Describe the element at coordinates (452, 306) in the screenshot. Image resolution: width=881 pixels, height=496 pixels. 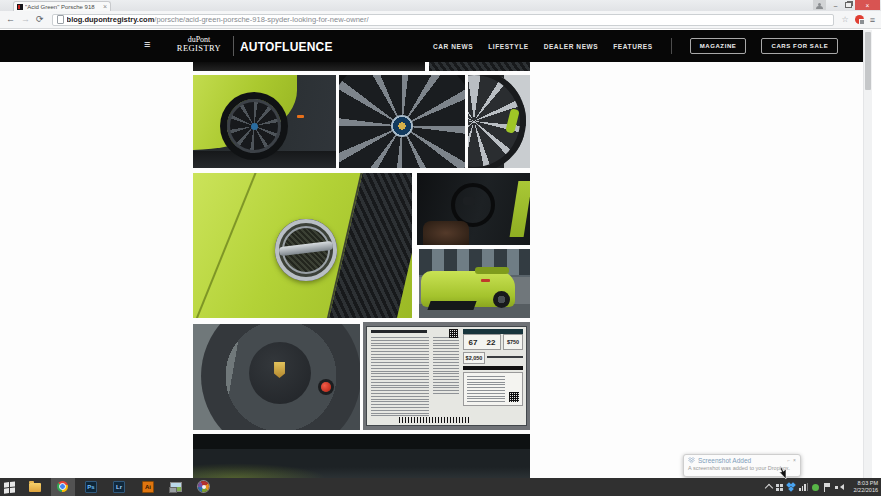
I see `rear-diffuser` at that location.